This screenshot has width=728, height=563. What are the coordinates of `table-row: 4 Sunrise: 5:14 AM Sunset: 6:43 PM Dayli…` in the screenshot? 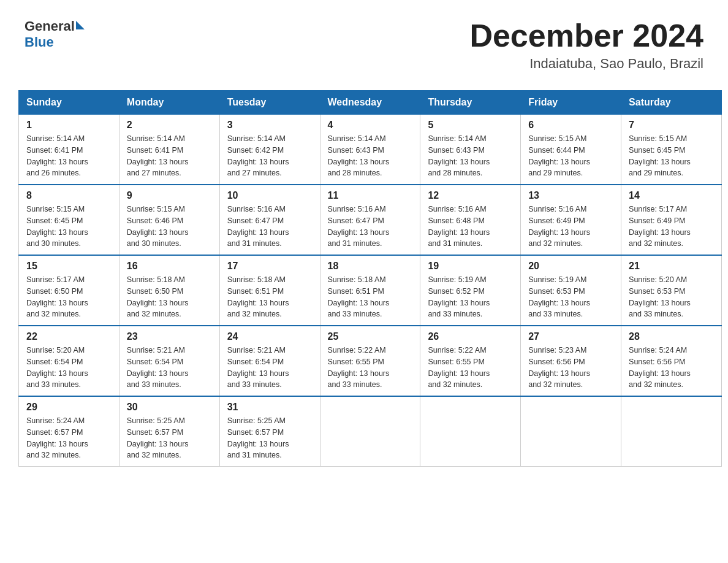 It's located at (370, 150).